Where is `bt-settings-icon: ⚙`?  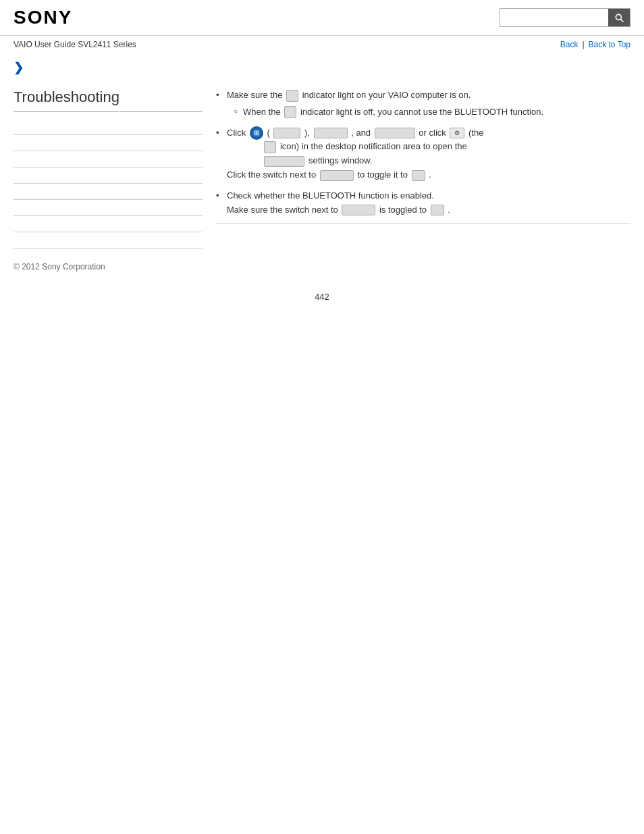
bt-settings-icon: ⚙ is located at coordinates (457, 133).